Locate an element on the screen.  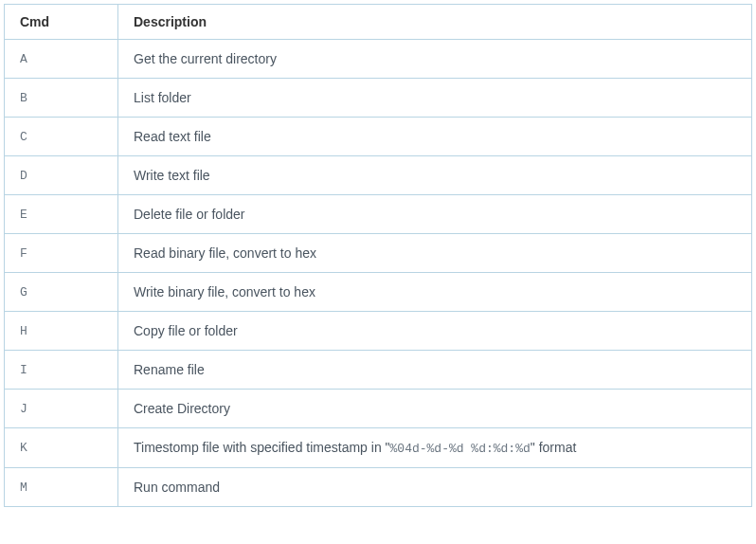
description-text: Get the current directory is located at coordinates (205, 59).